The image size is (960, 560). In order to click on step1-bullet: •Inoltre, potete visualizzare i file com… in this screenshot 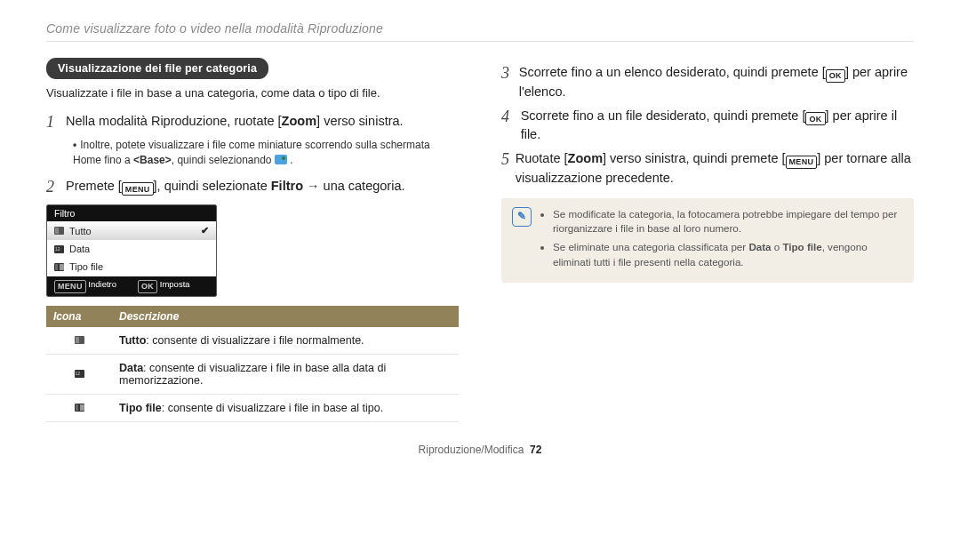, I will do `click(266, 153)`.